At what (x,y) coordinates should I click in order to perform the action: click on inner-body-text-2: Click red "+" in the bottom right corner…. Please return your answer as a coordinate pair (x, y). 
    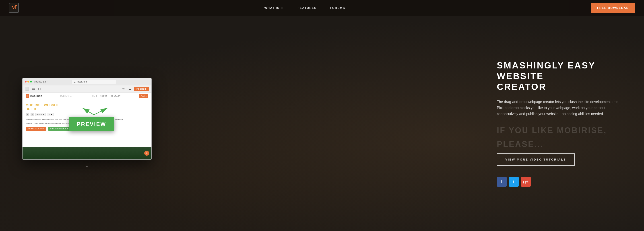
    Looking at the image, I should click on (87, 124).